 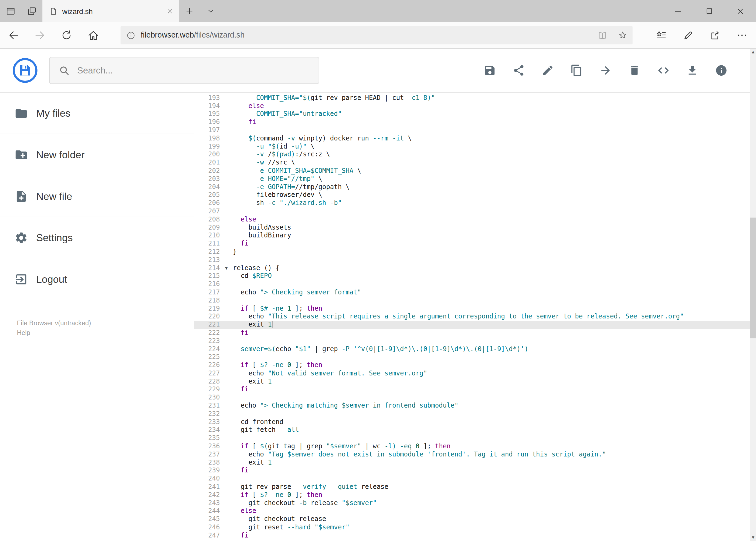 What do you see at coordinates (472, 390) in the screenshot?
I see `code-line-229: 229 fi` at bounding box center [472, 390].